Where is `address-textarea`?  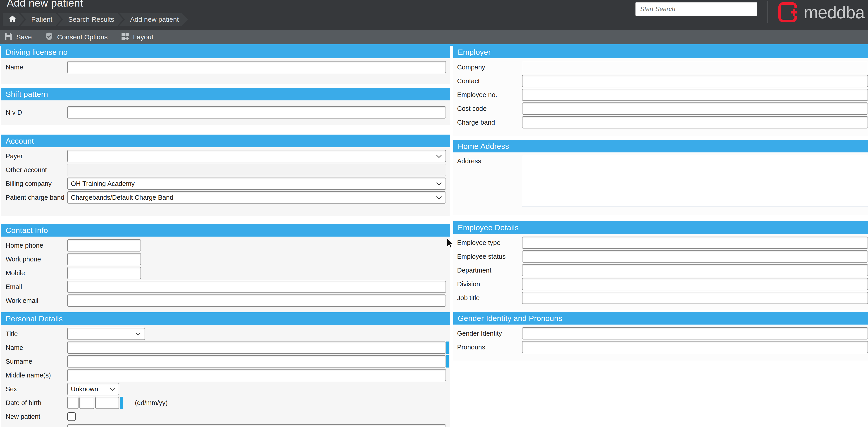 address-textarea is located at coordinates (695, 181).